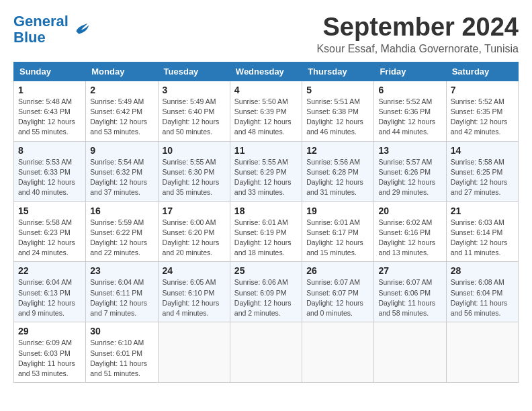 This screenshot has width=532, height=411. I want to click on day-number: 22, so click(50, 271).